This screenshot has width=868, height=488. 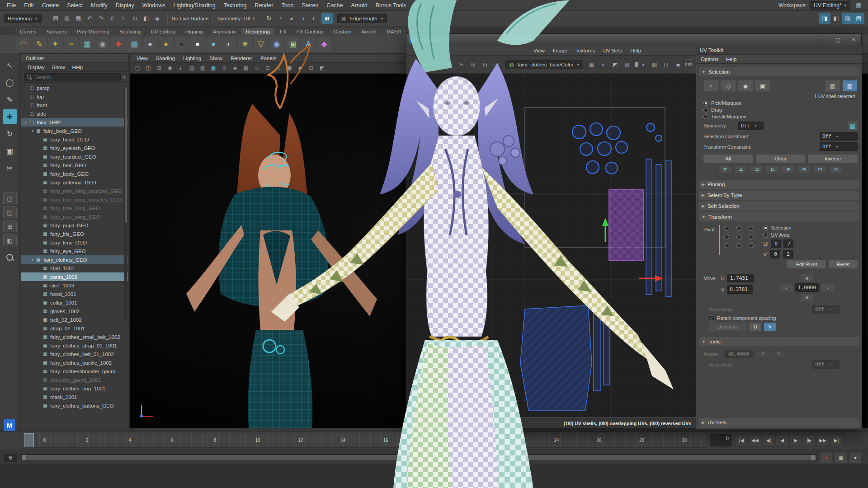 I want to click on timeline-ruler: 024681012141618202224262830, so click(x=364, y=440).